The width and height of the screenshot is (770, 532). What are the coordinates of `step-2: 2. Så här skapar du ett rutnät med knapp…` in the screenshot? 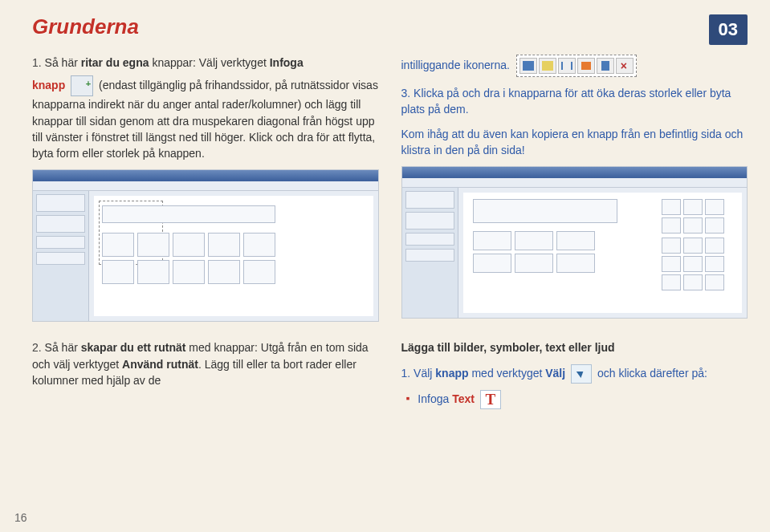 It's located at (206, 364).